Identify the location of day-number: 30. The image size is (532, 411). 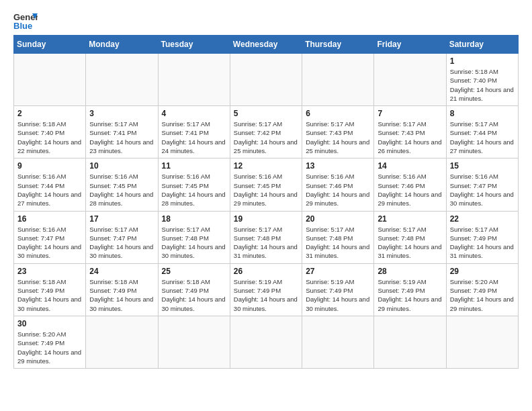
(50, 324).